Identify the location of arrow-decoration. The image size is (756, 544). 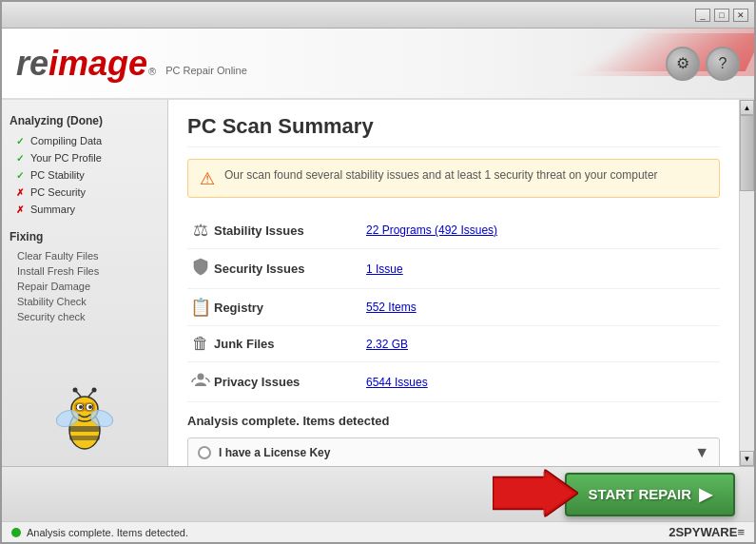
(535, 495).